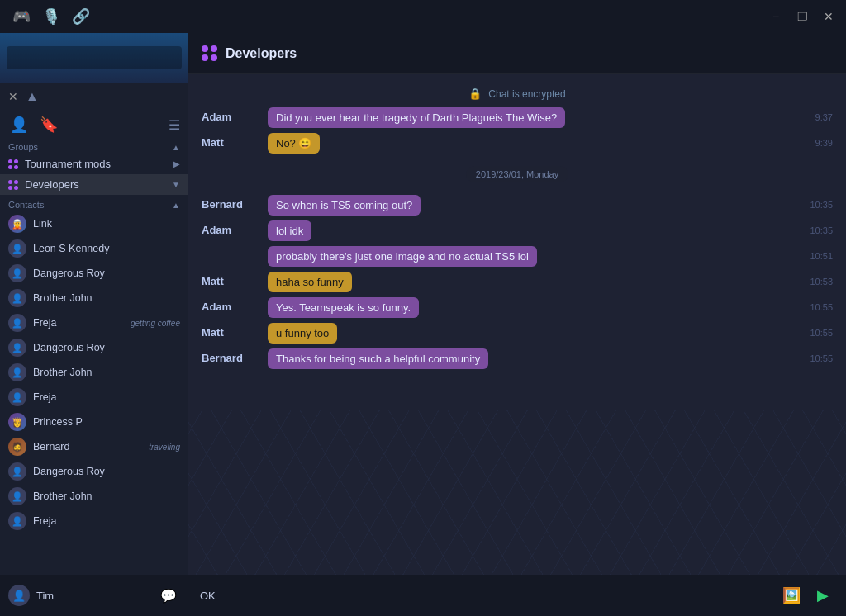  I want to click on msg-sender-bernard-2: Bernard, so click(235, 357).